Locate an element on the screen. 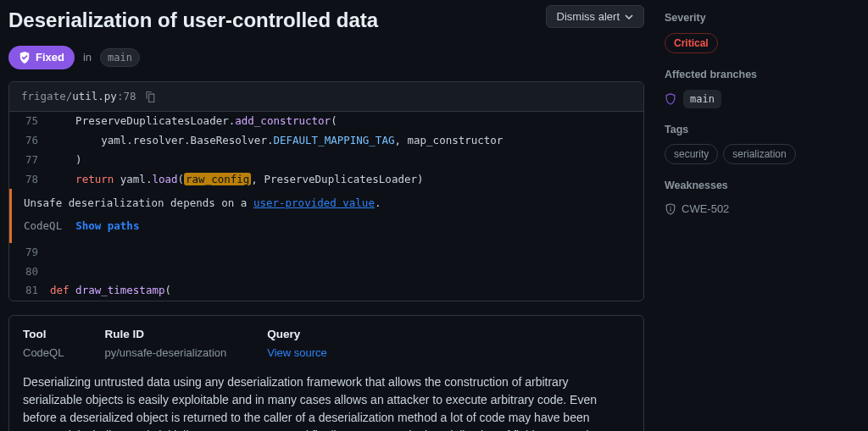 The width and height of the screenshot is (868, 431). line-number: 80 is located at coordinates (30, 273).